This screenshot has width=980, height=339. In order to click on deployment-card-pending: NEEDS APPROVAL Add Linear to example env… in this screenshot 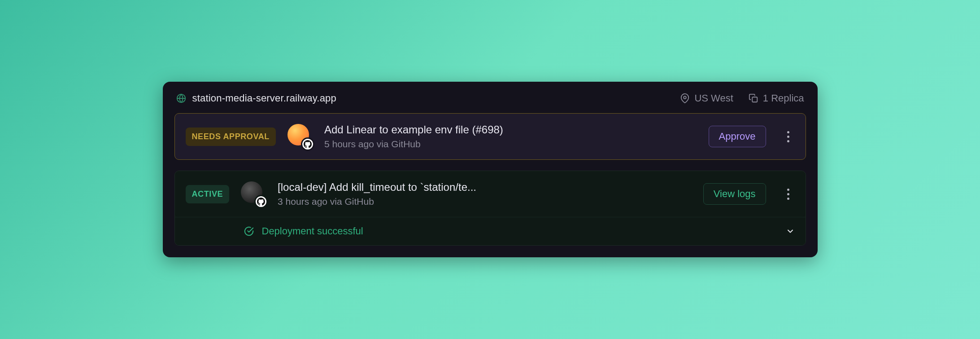, I will do `click(490, 136)`.